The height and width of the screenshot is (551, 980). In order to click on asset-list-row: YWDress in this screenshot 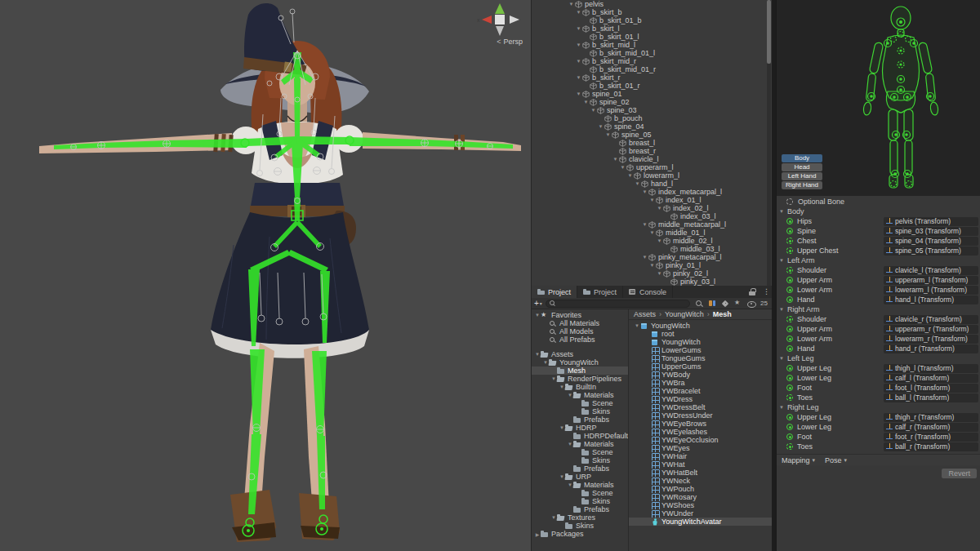, I will do `click(701, 399)`.